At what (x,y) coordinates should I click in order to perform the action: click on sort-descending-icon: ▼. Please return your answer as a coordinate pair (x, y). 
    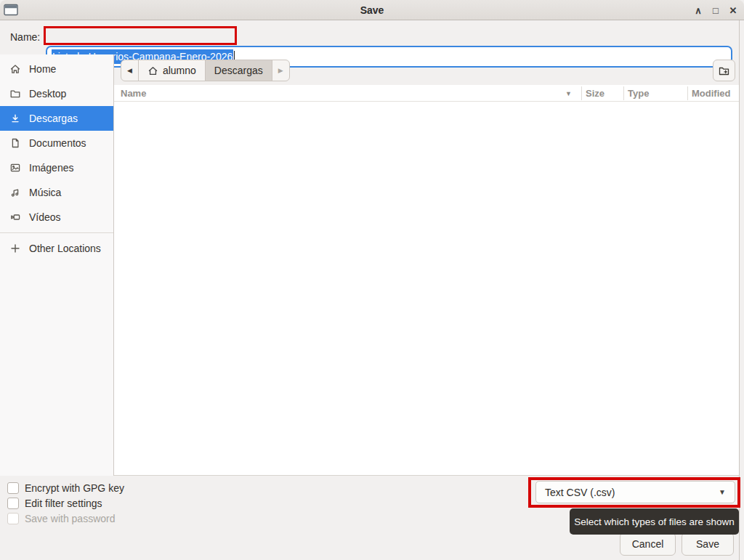
    Looking at the image, I should click on (568, 94).